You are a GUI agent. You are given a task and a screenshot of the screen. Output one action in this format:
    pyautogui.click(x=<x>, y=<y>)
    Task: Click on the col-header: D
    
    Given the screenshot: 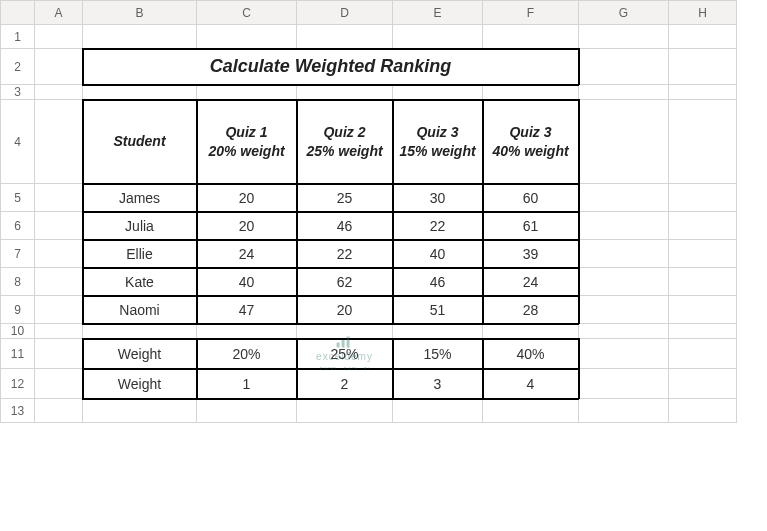 What is the action you would take?
    pyautogui.click(x=345, y=13)
    